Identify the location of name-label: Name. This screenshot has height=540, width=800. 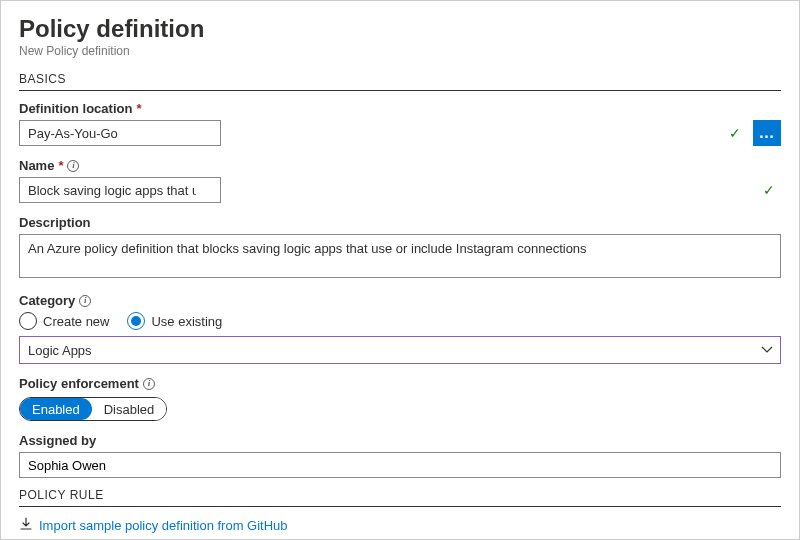
(36, 166).